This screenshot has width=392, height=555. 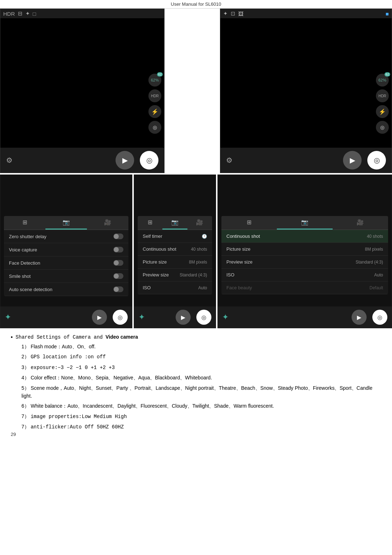 What do you see at coordinates (359, 317) in the screenshot?
I see `sp-right-video-btn: ▶` at bounding box center [359, 317].